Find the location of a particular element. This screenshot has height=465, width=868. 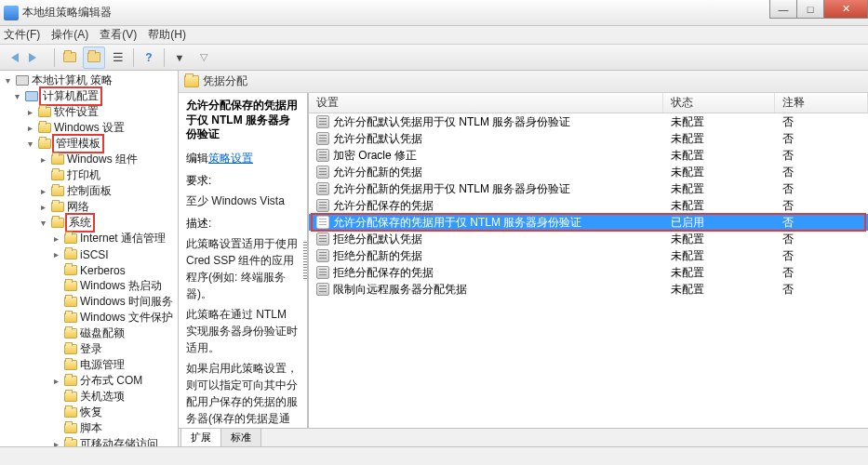

menu-help: 帮助(H) is located at coordinates (167, 35).